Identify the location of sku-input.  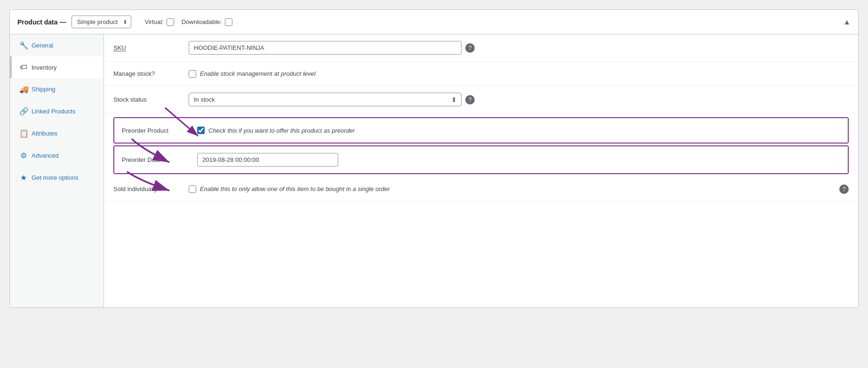
(325, 48).